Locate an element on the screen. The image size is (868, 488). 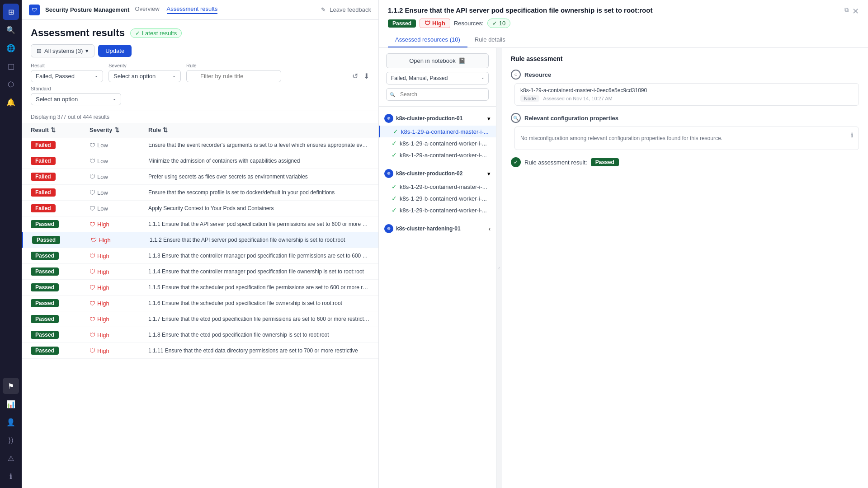
rule-result-badge: Passed is located at coordinates (605, 162).